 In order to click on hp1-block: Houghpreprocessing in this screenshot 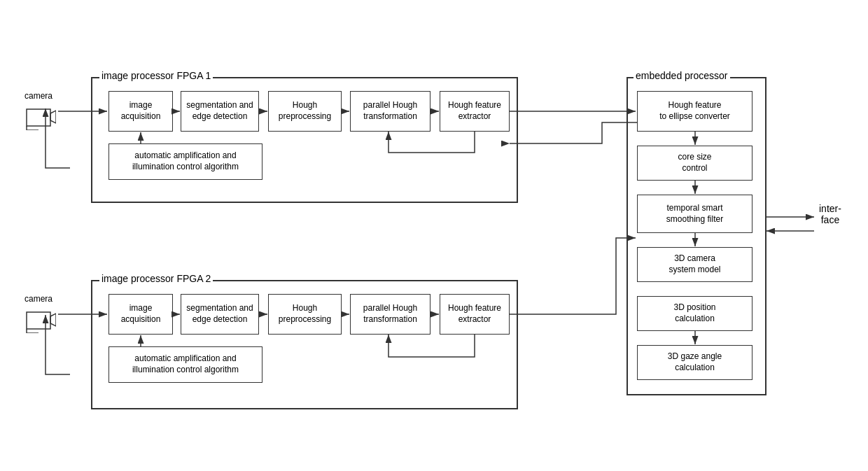, I will do `click(305, 111)`.